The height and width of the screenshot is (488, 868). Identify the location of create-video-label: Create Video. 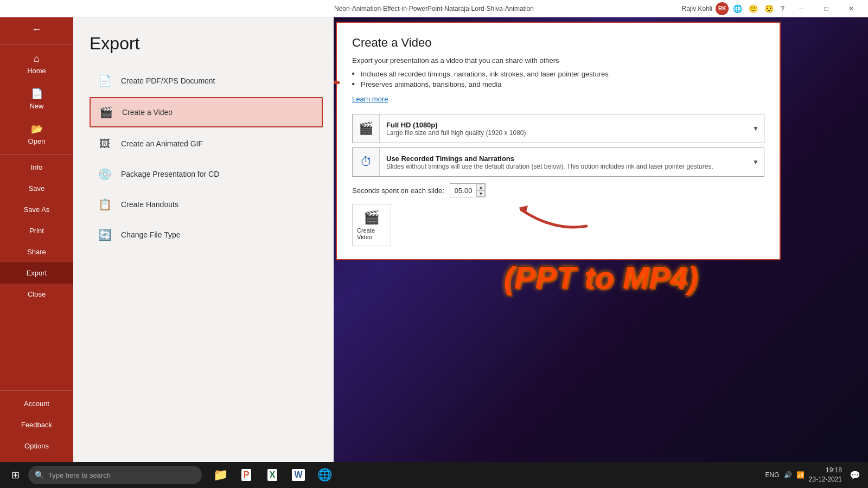
(372, 234).